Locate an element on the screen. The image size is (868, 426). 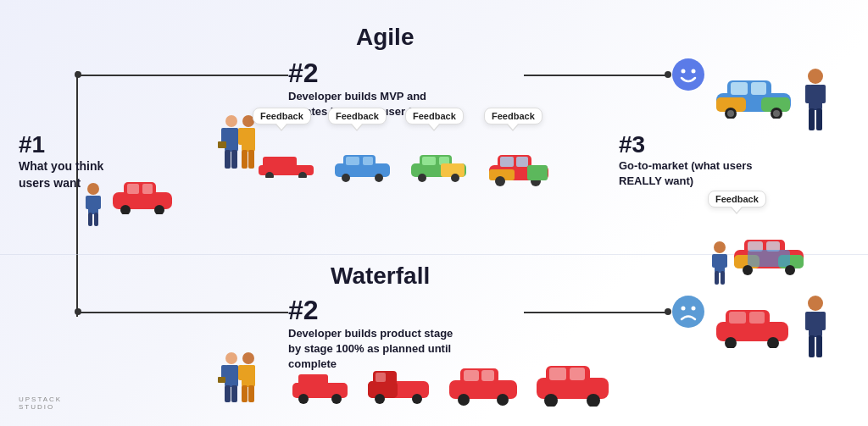
step3-feedback-bubble: Feedback is located at coordinates (737, 199).